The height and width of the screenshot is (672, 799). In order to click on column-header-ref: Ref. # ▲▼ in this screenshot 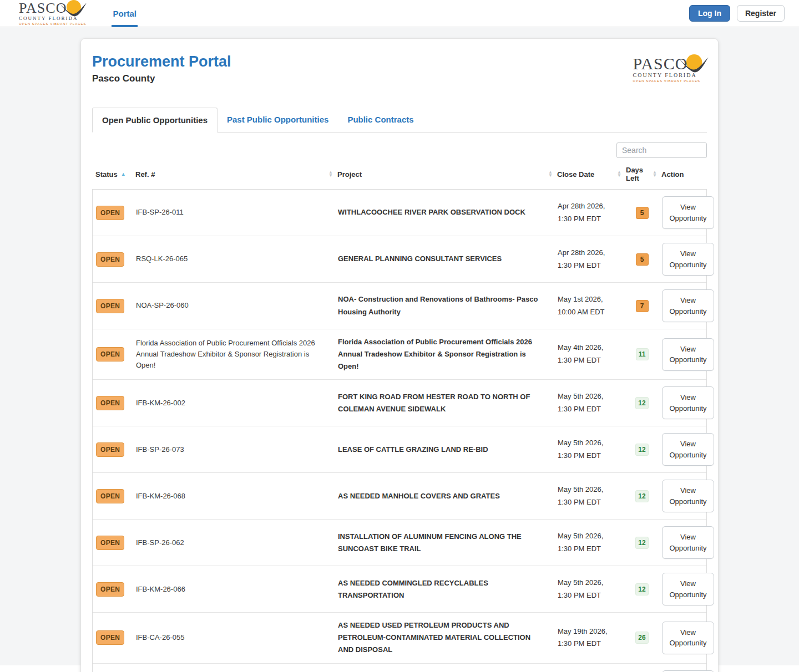, I will do `click(234, 174)`.